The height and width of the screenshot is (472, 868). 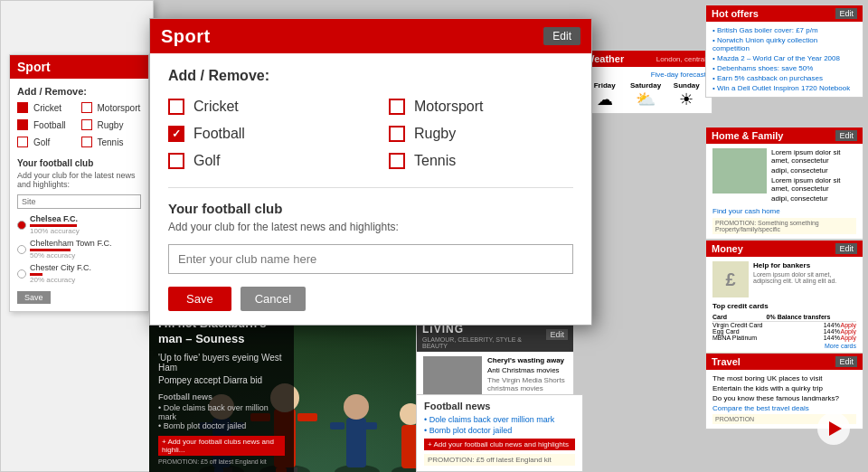 I want to click on card-rate-3: 4%, so click(x=835, y=338).